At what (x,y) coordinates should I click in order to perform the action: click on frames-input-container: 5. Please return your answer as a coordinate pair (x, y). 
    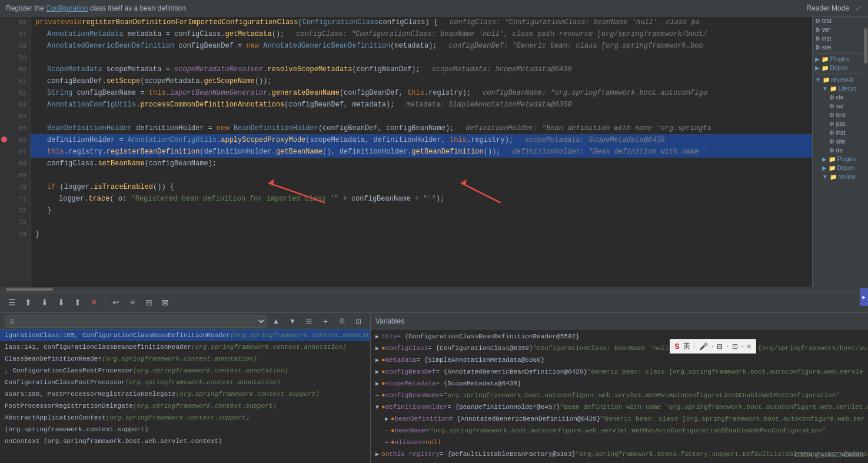
    Looking at the image, I should click on (135, 321).